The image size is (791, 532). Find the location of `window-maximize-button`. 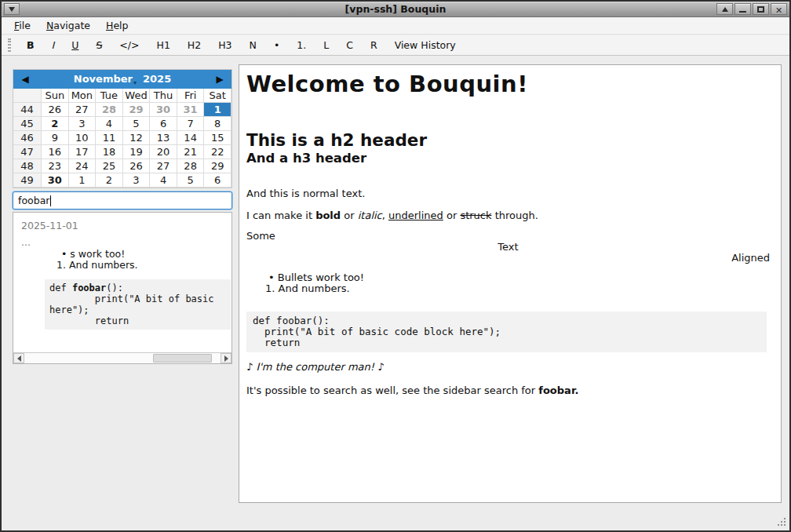

window-maximize-button is located at coordinates (761, 9).